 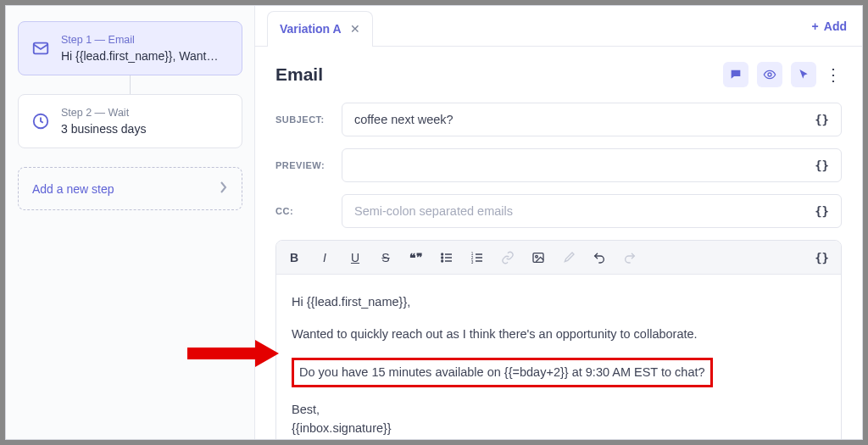 What do you see at coordinates (299, 75) in the screenshot?
I see `page-title: Email` at bounding box center [299, 75].